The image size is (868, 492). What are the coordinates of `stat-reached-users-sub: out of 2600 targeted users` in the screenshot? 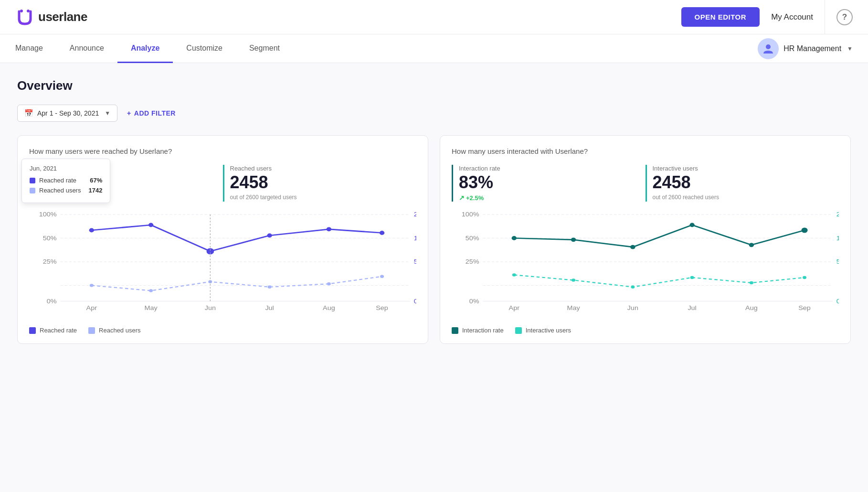 It's located at (316, 197).